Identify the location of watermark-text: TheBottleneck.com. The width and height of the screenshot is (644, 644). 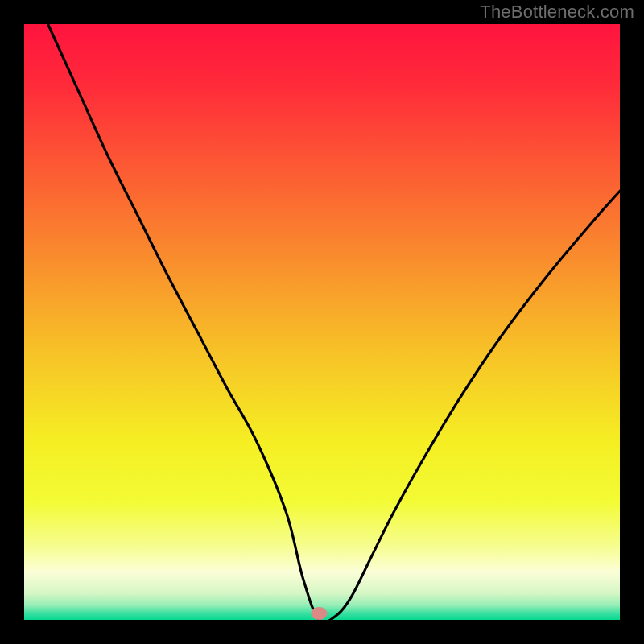
(557, 12).